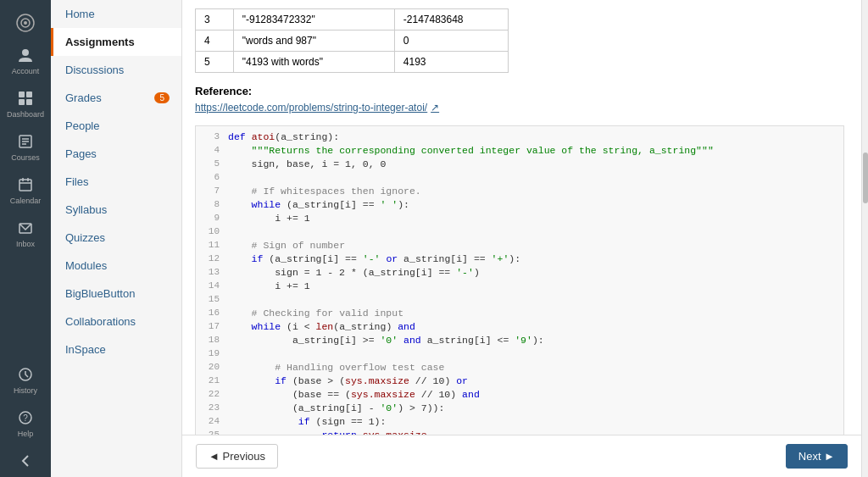 The width and height of the screenshot is (868, 477). Describe the element at coordinates (536, 246) in the screenshot. I see `line-code: # Sign of number` at that location.